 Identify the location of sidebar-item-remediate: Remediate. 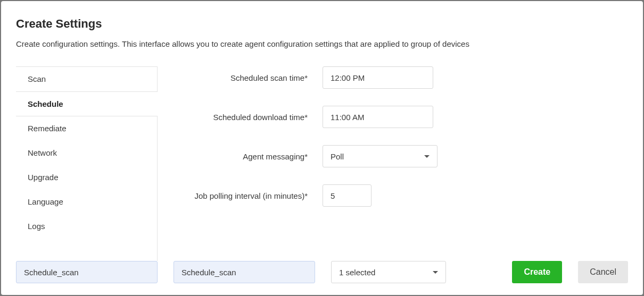
(86, 129).